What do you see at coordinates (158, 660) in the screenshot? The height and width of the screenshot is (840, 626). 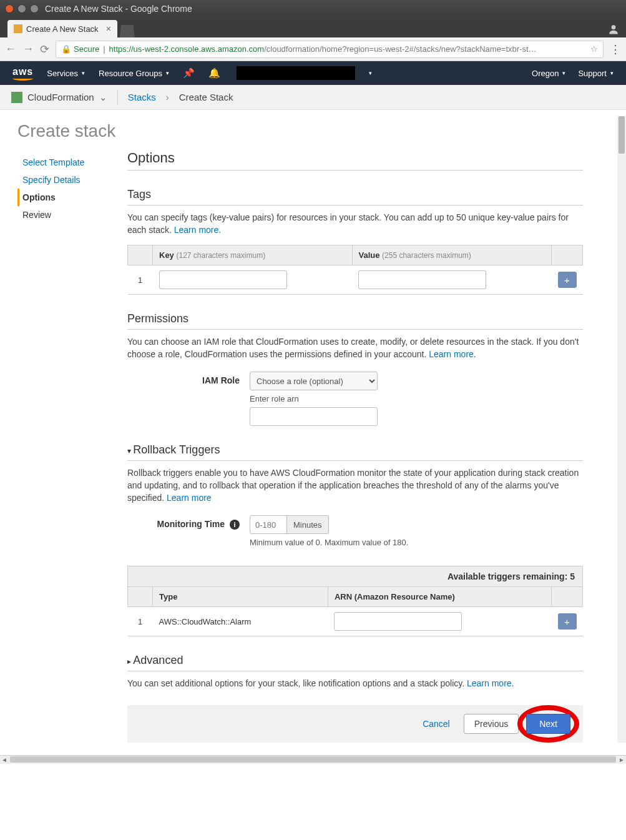 I see `advanced-title-text: Advanced` at bounding box center [158, 660].